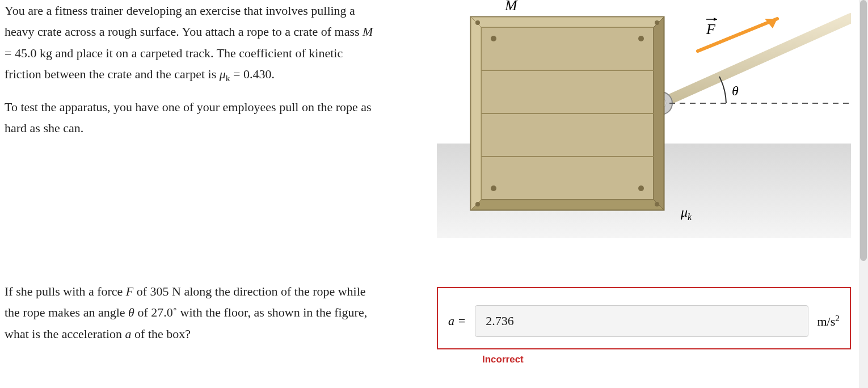 Image resolution: width=868 pixels, height=388 pixels. I want to click on variable-theta: θ, so click(132, 312).